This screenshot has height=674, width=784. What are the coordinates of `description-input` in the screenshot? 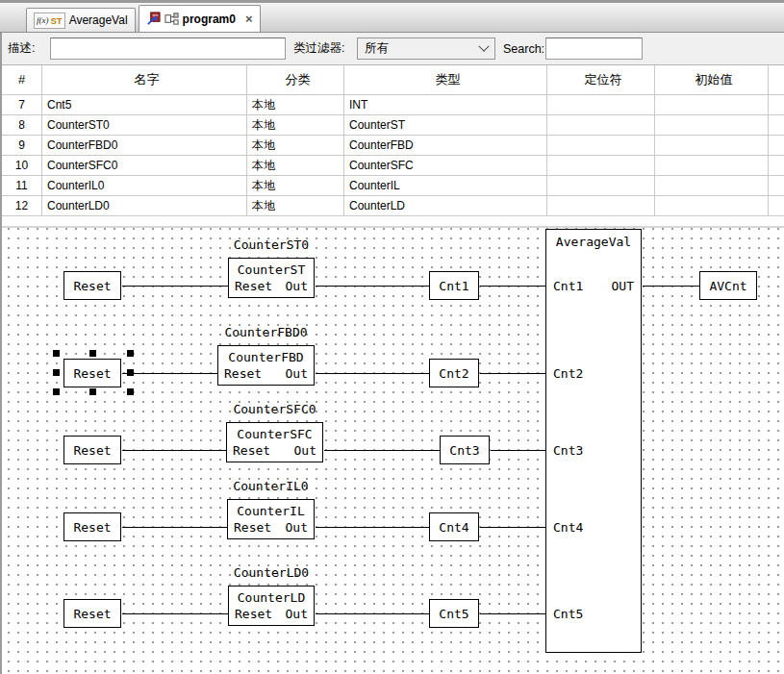 It's located at (167, 48).